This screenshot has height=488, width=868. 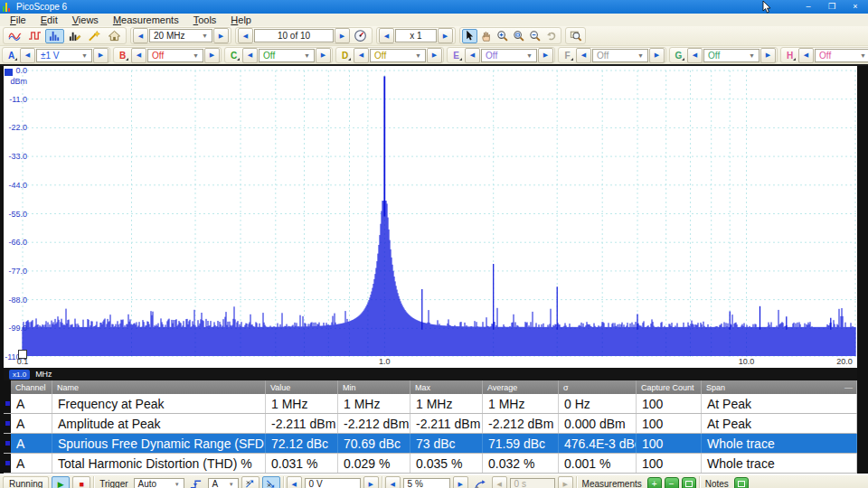 I want to click on x-scale-badge: x1.0, so click(x=20, y=374).